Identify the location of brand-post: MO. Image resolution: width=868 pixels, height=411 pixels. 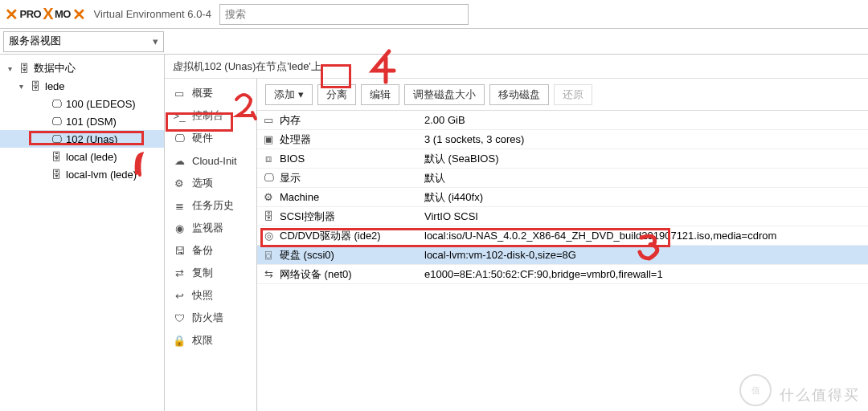
(63, 14).